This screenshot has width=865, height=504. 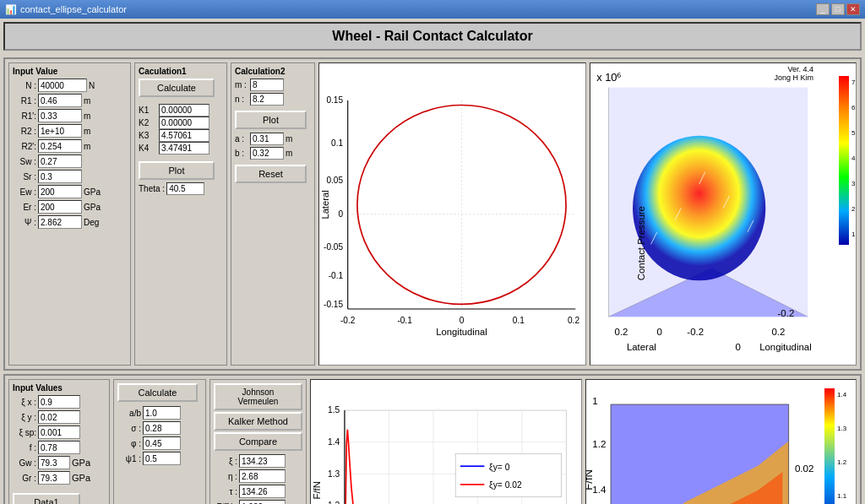 I want to click on svg-text: Contact Pressure, so click(x=641, y=243).